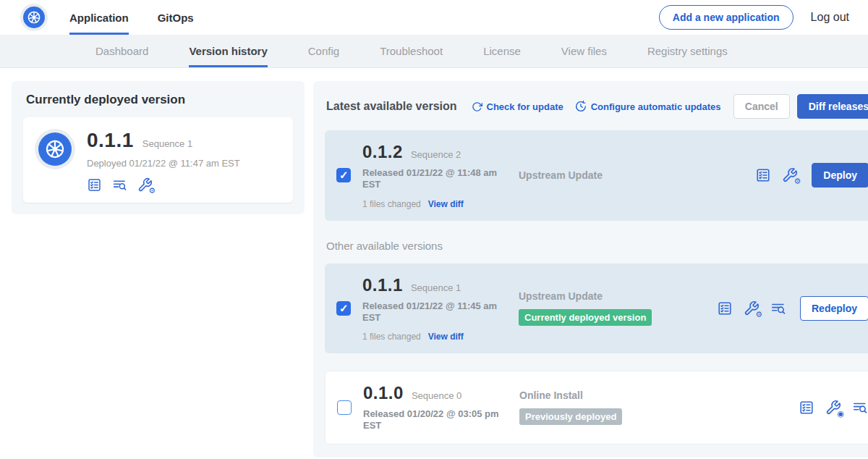 Image resolution: width=868 pixels, height=459 pixels. Describe the element at coordinates (383, 152) in the screenshot. I see `version-number: 0.1.2` at that location.